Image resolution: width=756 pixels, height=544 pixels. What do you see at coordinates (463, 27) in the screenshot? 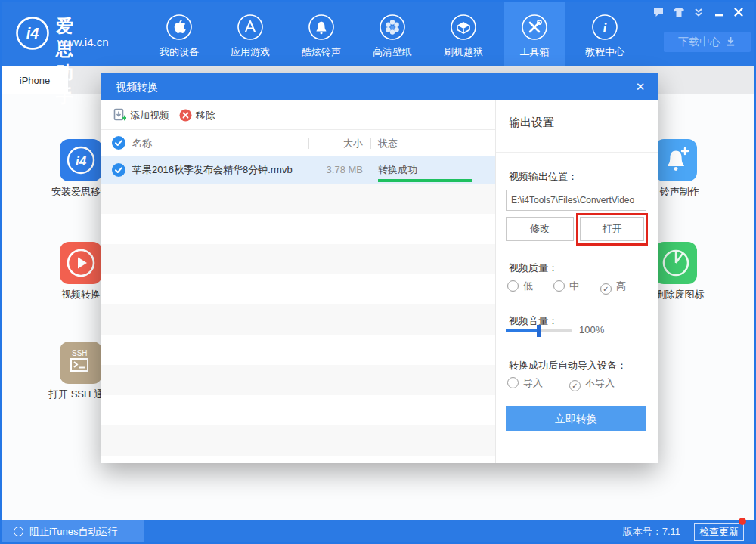
I see `jailbreak-box-icon` at bounding box center [463, 27].